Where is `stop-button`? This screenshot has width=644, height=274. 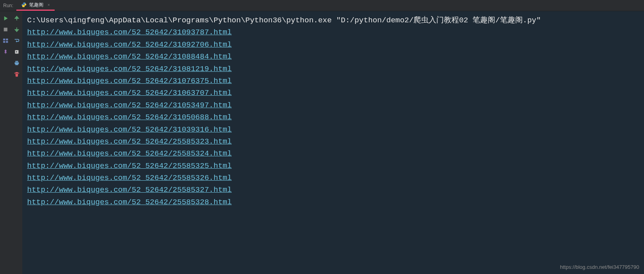
stop-button is located at coordinates (6, 30).